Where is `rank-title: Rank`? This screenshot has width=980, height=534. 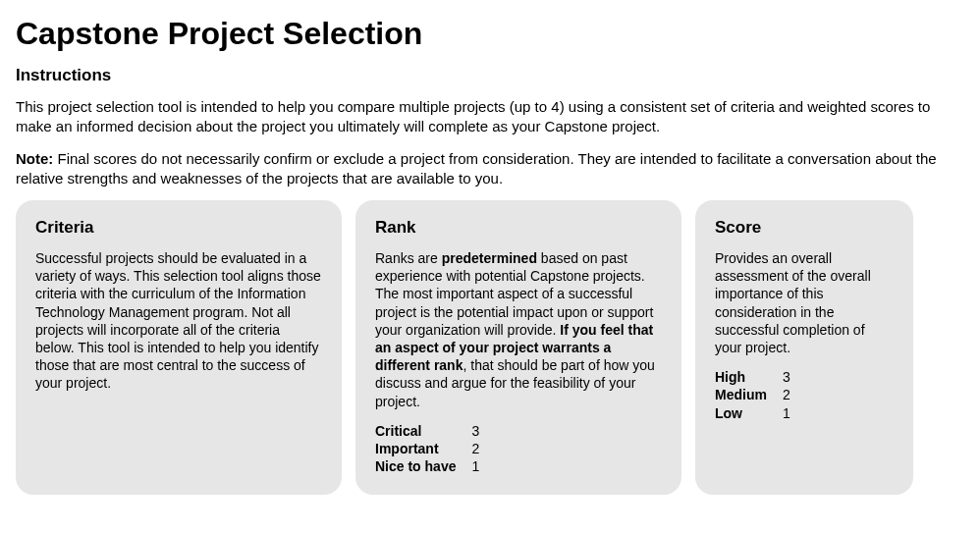 rank-title: Rank is located at coordinates (518, 228).